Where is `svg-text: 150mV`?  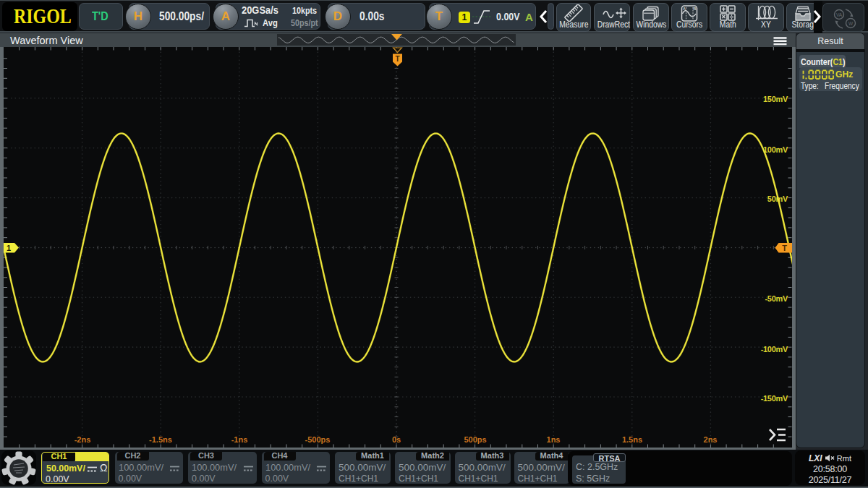 svg-text: 150mV is located at coordinates (775, 99).